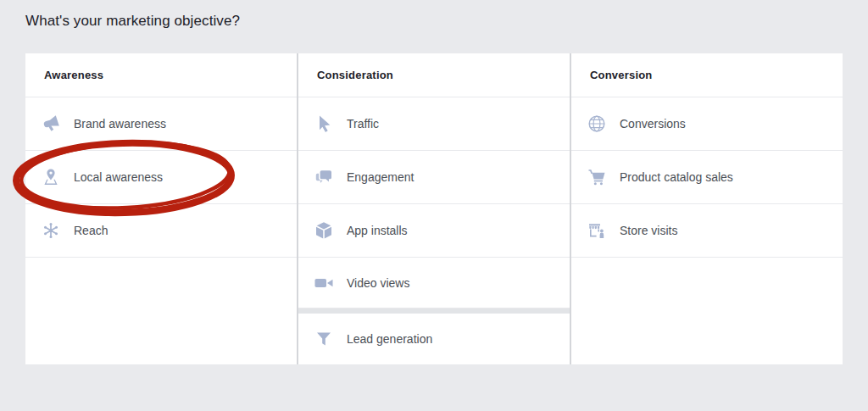  I want to click on cursor-icon, so click(324, 124).